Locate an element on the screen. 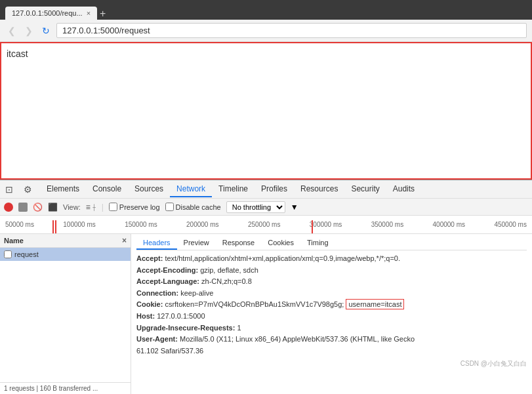  tick-7: 350000 ms is located at coordinates (387, 224).